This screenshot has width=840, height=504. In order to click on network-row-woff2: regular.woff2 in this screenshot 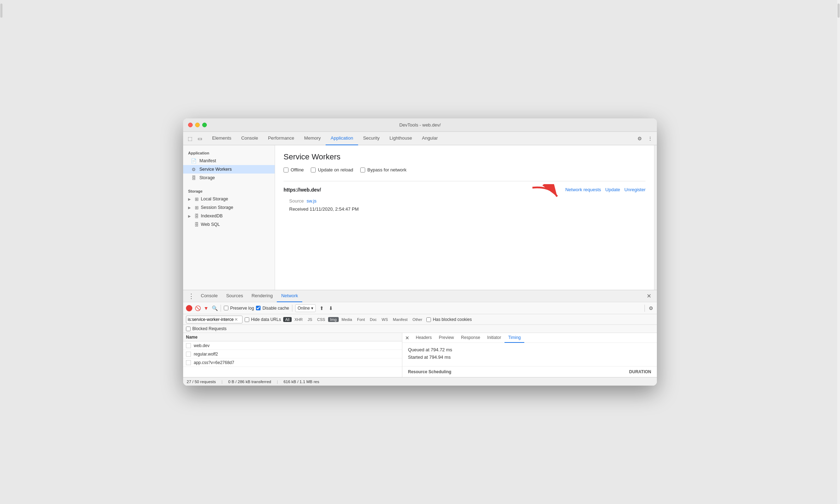, I will do `click(293, 354)`.